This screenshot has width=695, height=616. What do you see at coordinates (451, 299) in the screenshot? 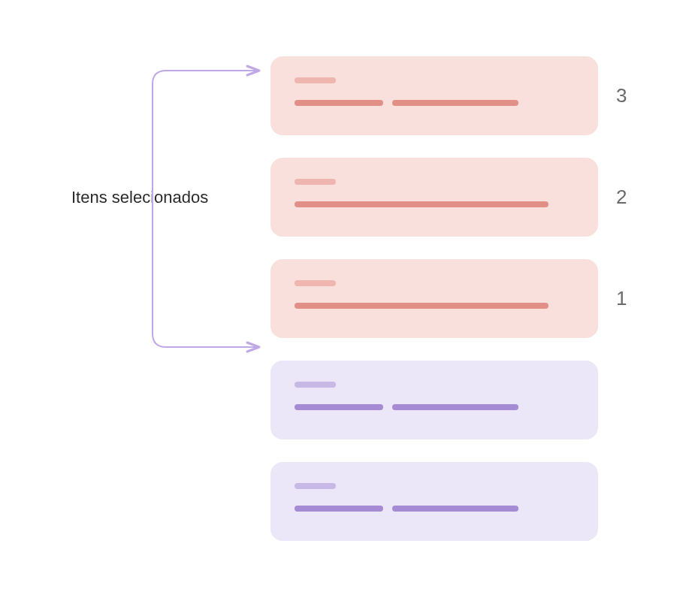
I see `card-row: 1` at bounding box center [451, 299].